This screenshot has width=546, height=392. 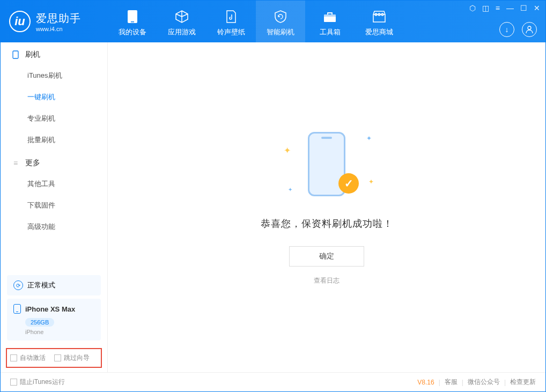 What do you see at coordinates (510, 8) in the screenshot?
I see `minimize-button: —` at bounding box center [510, 8].